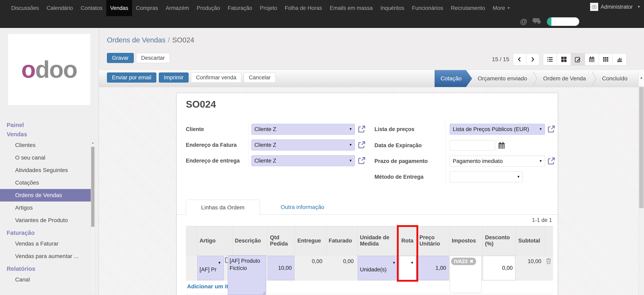 Image resolution: width=644 pixels, height=295 pixels. What do you see at coordinates (520, 59) in the screenshot?
I see `previous-record-button` at bounding box center [520, 59].